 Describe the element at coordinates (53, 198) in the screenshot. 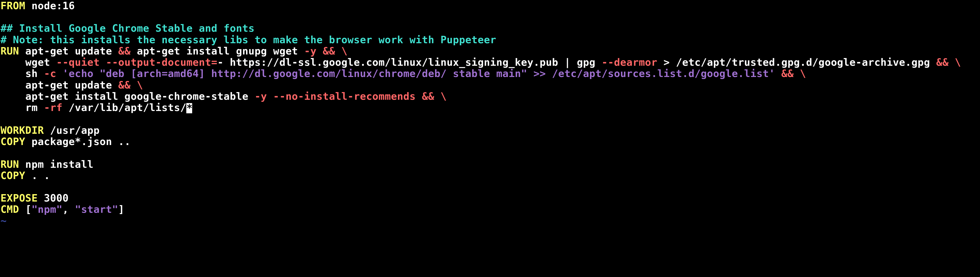

I see `text: 3000` at that location.